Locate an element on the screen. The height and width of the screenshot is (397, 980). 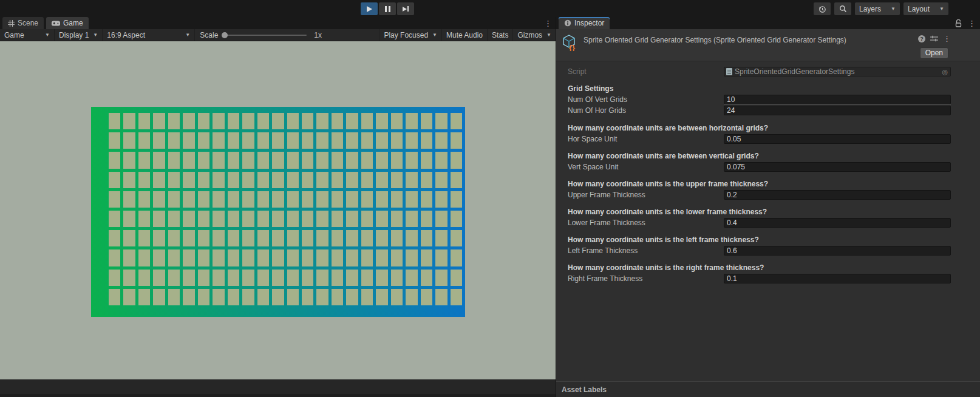
num-hor-grids-input is located at coordinates (837, 110).